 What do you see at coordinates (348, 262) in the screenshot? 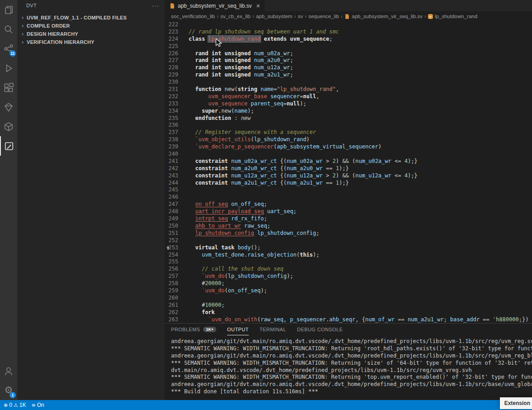
I see `code-line: 255` at bounding box center [348, 262].